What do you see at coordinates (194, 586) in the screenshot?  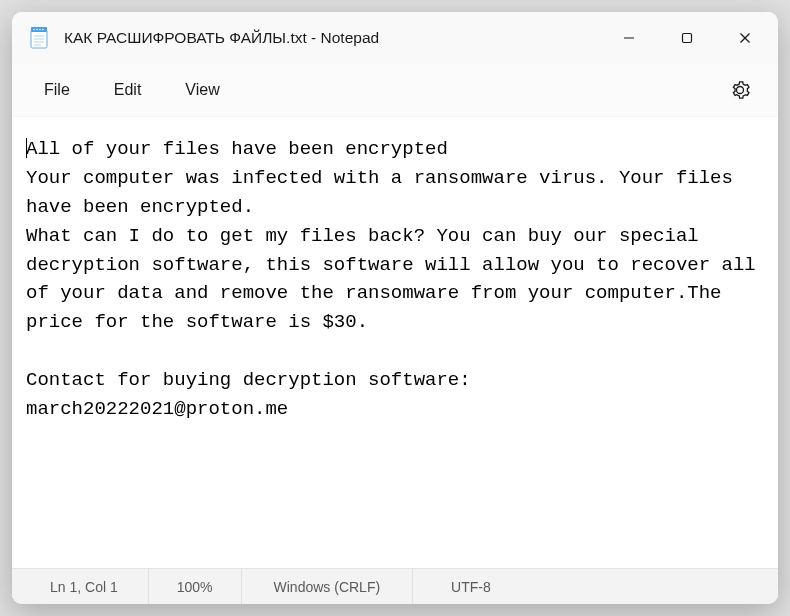 I see `status-zoom: 100%` at bounding box center [194, 586].